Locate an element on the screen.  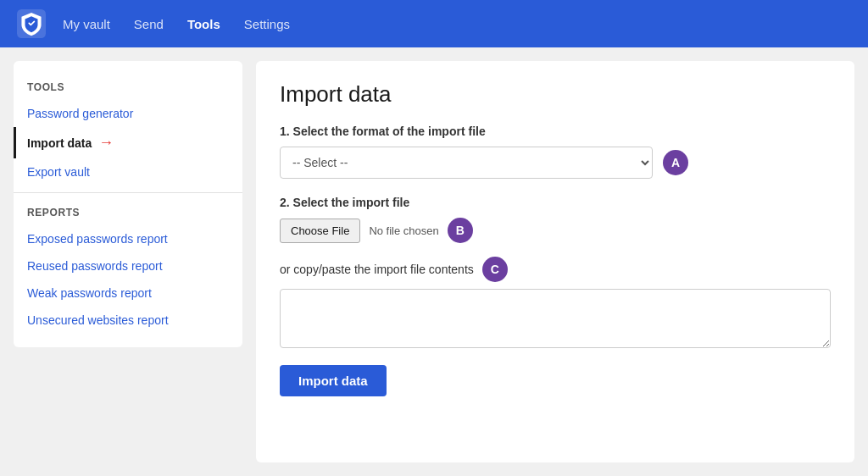
nav-send: Send is located at coordinates (149, 24).